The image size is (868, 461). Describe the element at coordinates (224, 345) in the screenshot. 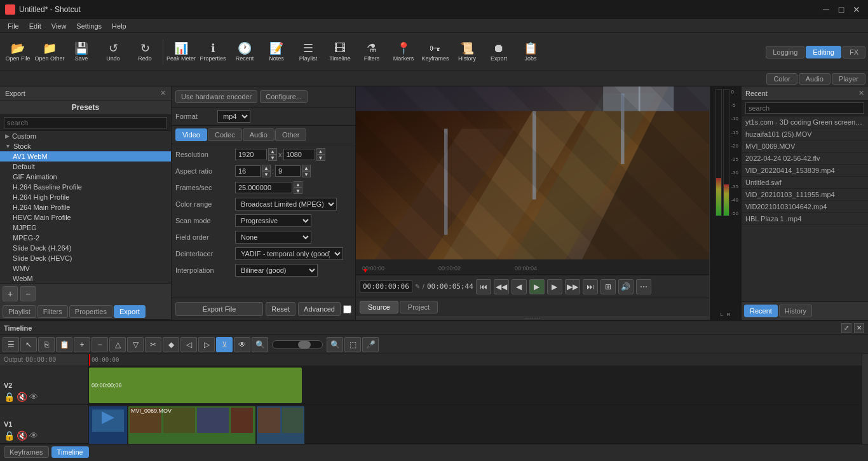

I see `tl-snap-button: ⊻` at that location.